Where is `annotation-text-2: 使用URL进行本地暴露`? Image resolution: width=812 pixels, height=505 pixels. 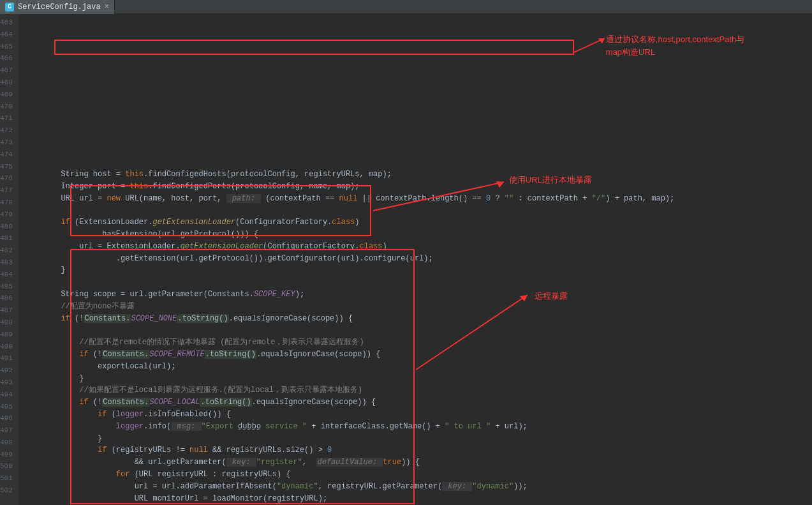 annotation-text-2: 使用URL进行本地暴露 is located at coordinates (550, 180).